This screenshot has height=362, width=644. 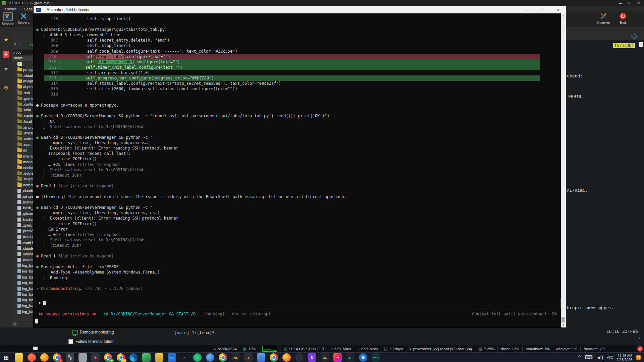 I want to click on scrollbar-up-arrow: ▲, so click(x=564, y=16).